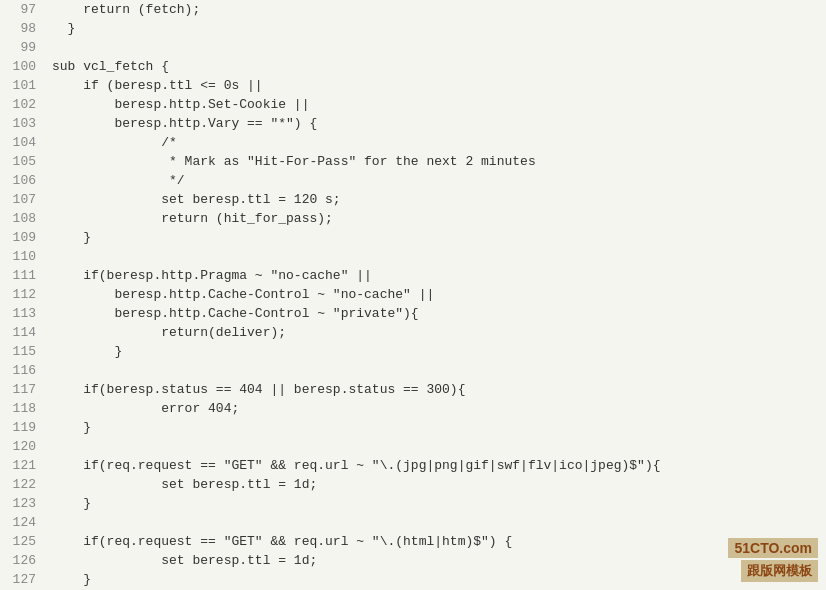 The width and height of the screenshot is (826, 590). Describe the element at coordinates (413, 580) in the screenshot. I see `code-row: 127 }` at that location.